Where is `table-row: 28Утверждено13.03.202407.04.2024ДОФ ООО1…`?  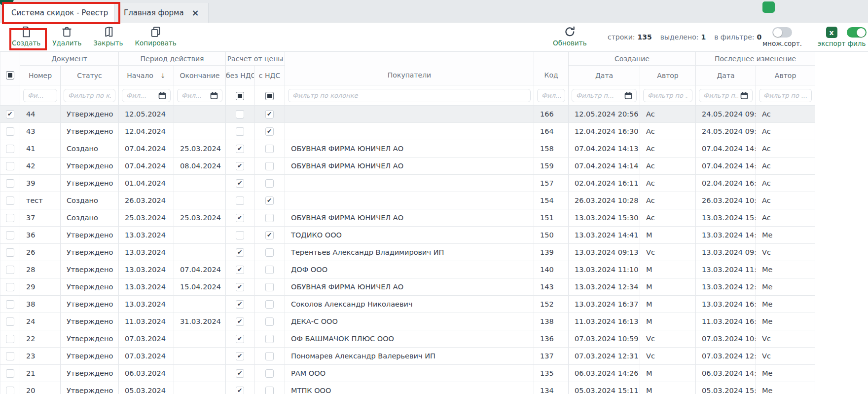
table-row: 28Утверждено13.03.202407.04.2024ДОФ ООО1… is located at coordinates (434, 270).